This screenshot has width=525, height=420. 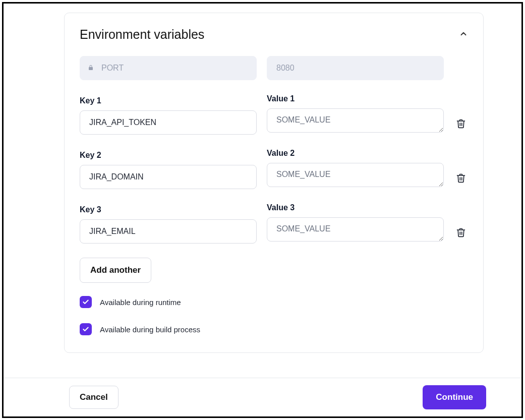 What do you see at coordinates (150, 330) in the screenshot?
I see `build-label: Available during build process` at bounding box center [150, 330].